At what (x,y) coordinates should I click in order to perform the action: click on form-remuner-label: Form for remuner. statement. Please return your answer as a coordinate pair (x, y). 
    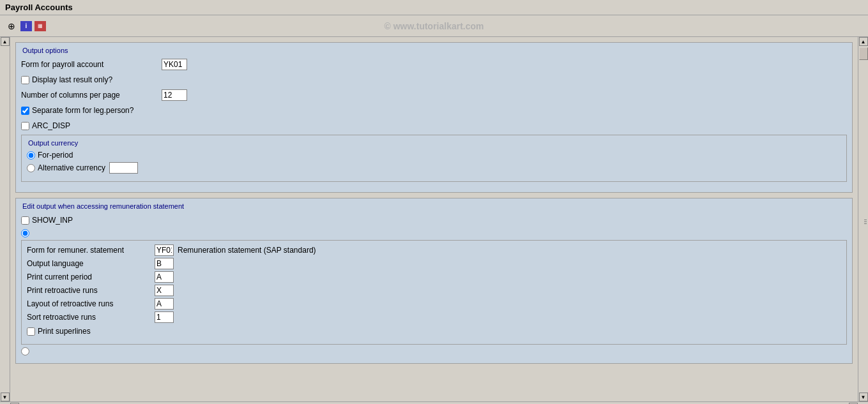
    Looking at the image, I should click on (91, 250).